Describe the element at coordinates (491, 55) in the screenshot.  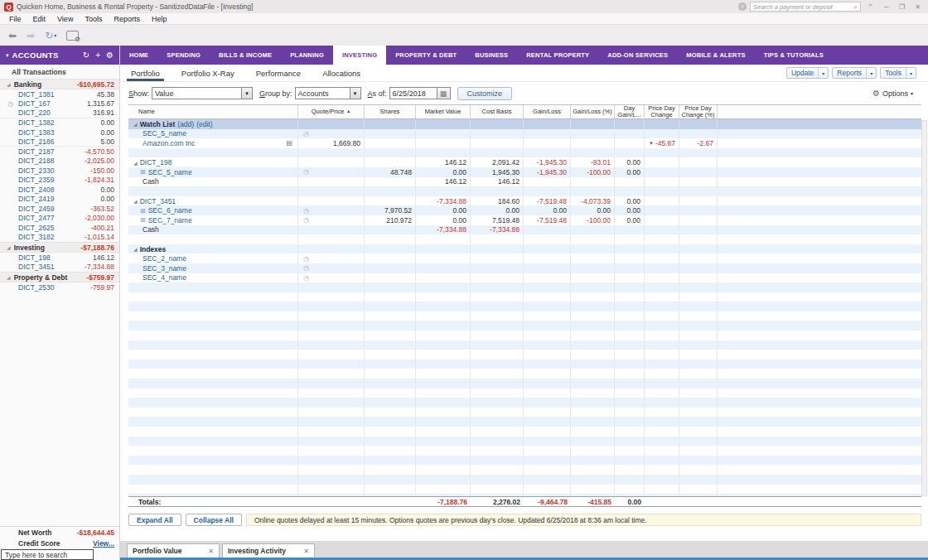
I see `nav-tab-business: BUSINESS` at that location.